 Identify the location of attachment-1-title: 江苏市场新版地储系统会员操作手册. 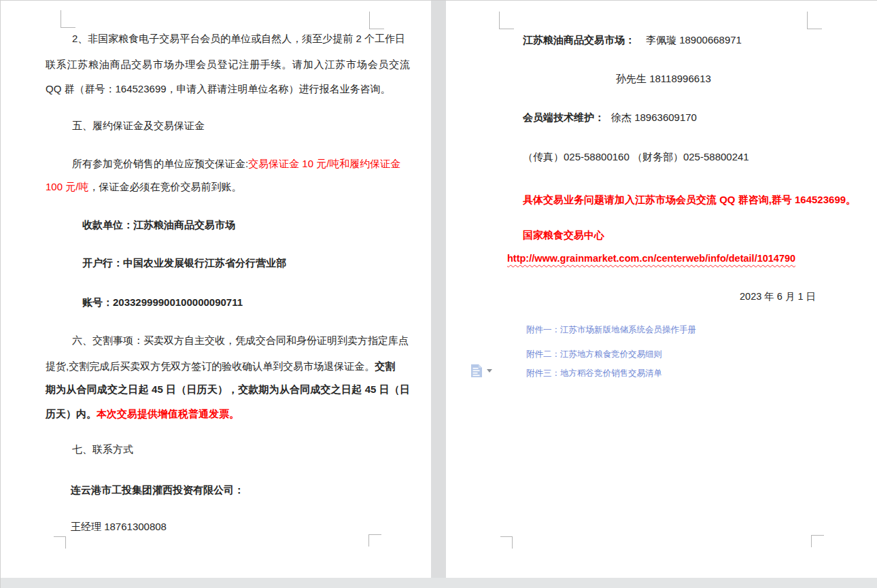
(628, 330).